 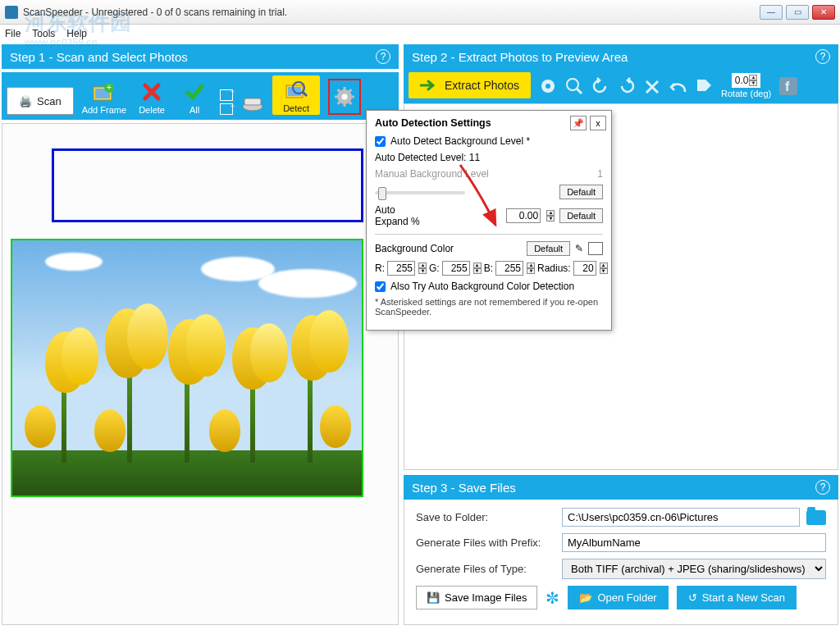 I want to click on open-folder-button: 📂 Open Folder, so click(x=618, y=597).